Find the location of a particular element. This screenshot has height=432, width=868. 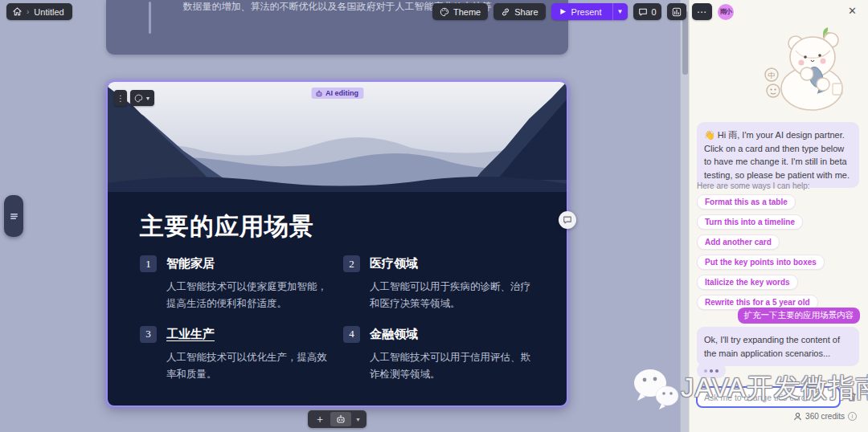

person-icon is located at coordinates (797, 416).